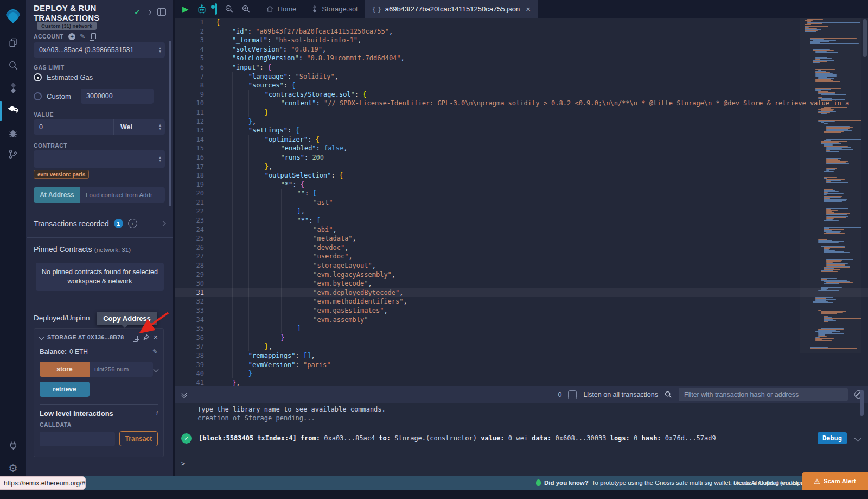  I want to click on code-line: 37},, so click(521, 346).